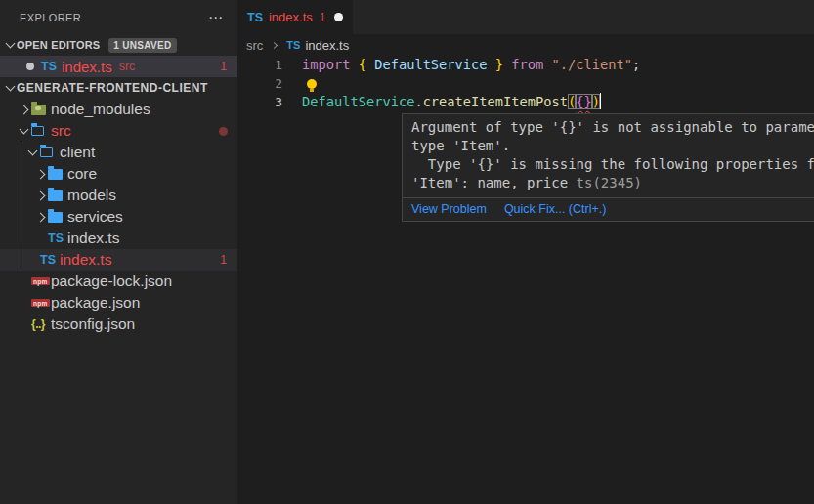 The width and height of the screenshot is (814, 504). What do you see at coordinates (41, 324) in the screenshot?
I see `json-file-icon: {..}` at bounding box center [41, 324].